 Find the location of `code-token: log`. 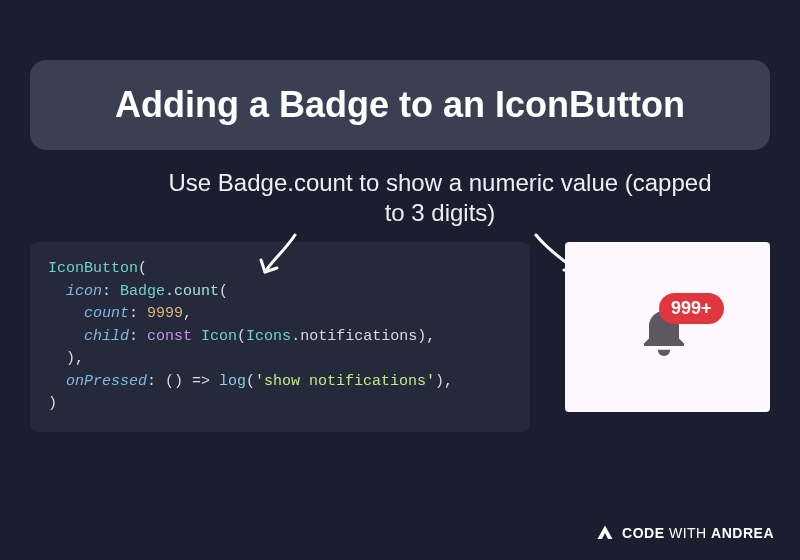

code-token: log is located at coordinates (232, 382).